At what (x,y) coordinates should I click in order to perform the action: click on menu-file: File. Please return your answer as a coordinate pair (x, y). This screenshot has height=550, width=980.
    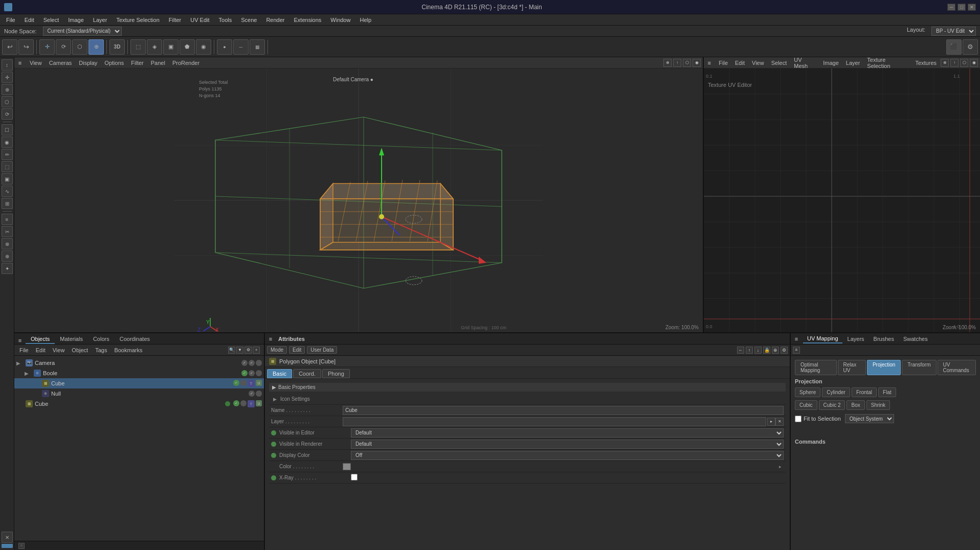
    Looking at the image, I should click on (11, 20).